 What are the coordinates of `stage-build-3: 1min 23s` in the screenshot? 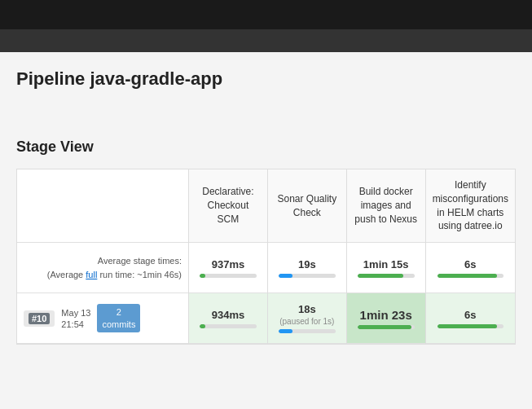 It's located at (386, 319).